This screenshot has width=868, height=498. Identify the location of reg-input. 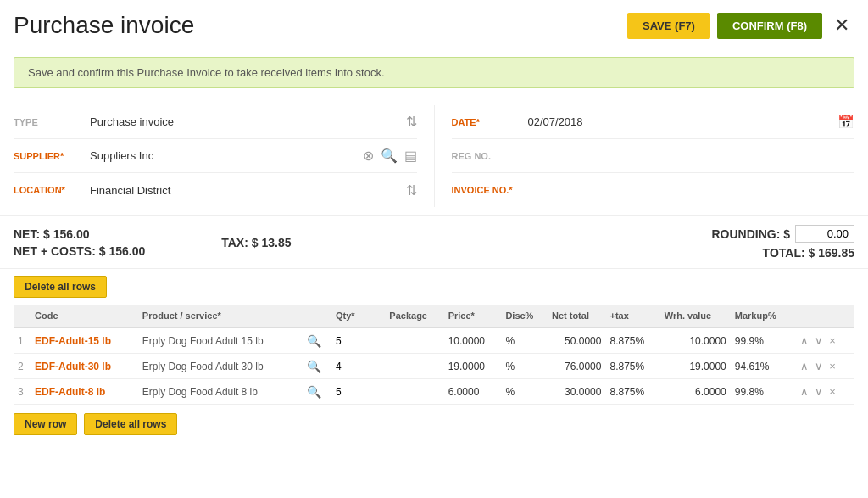
(692, 156).